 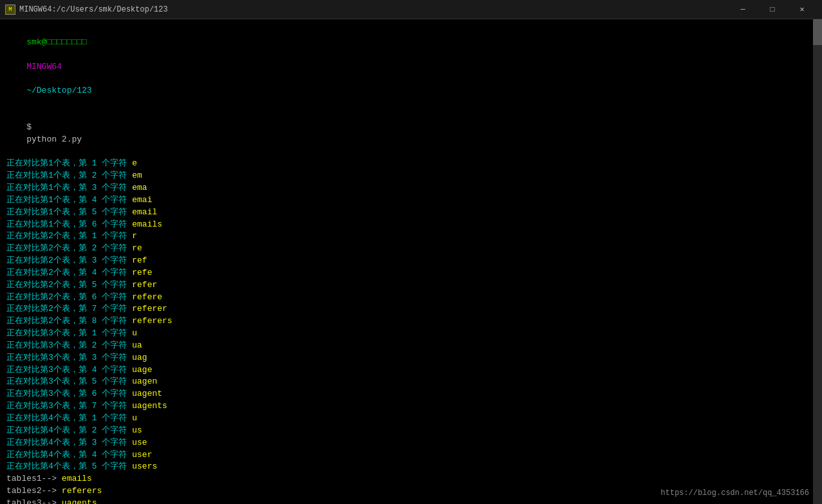 What do you see at coordinates (10, 10) in the screenshot?
I see `app-icon: M` at bounding box center [10, 10].